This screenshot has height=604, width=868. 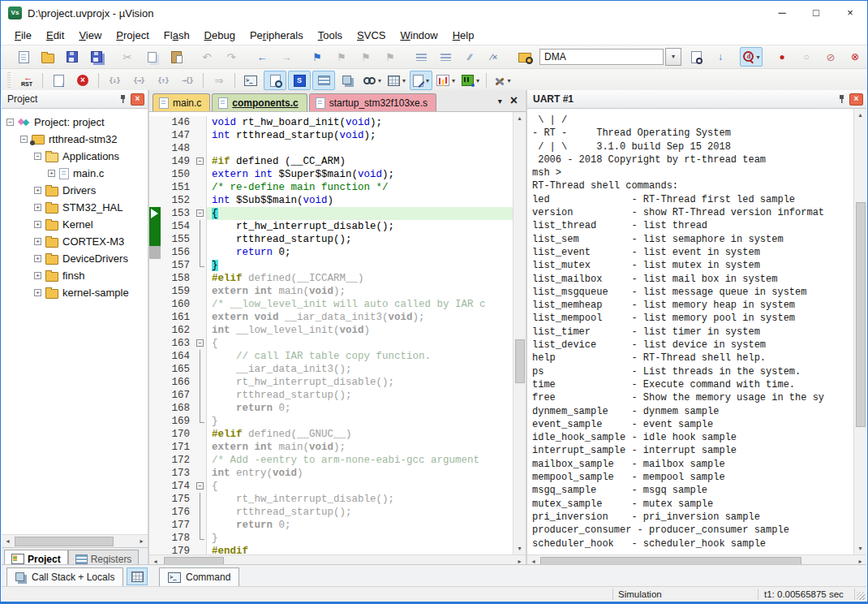 What do you see at coordinates (751, 57) in the screenshot?
I see `start-stop-debug-button: ▾` at bounding box center [751, 57].